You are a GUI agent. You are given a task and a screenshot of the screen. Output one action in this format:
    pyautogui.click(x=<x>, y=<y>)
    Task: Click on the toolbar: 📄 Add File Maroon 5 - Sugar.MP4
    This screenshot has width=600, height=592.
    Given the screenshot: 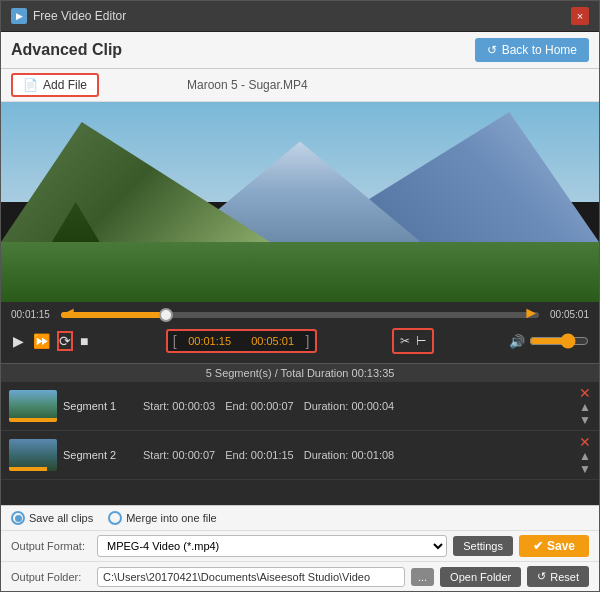 What is the action you would take?
    pyautogui.click(x=300, y=86)
    